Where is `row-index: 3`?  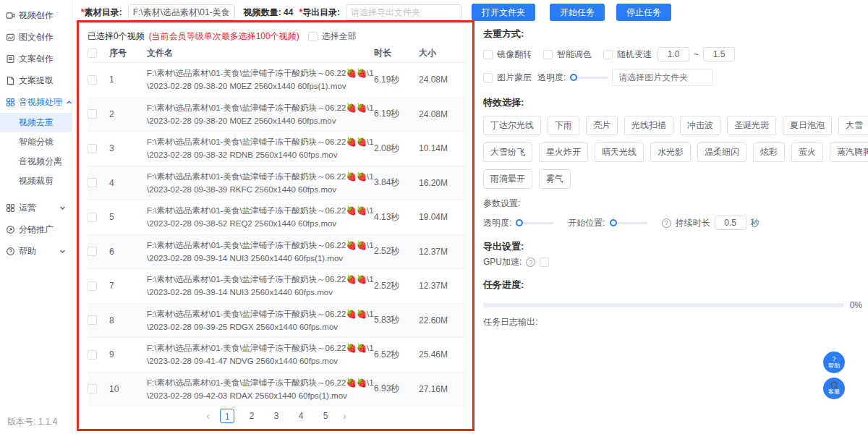
row-index: 3 is located at coordinates (128, 148).